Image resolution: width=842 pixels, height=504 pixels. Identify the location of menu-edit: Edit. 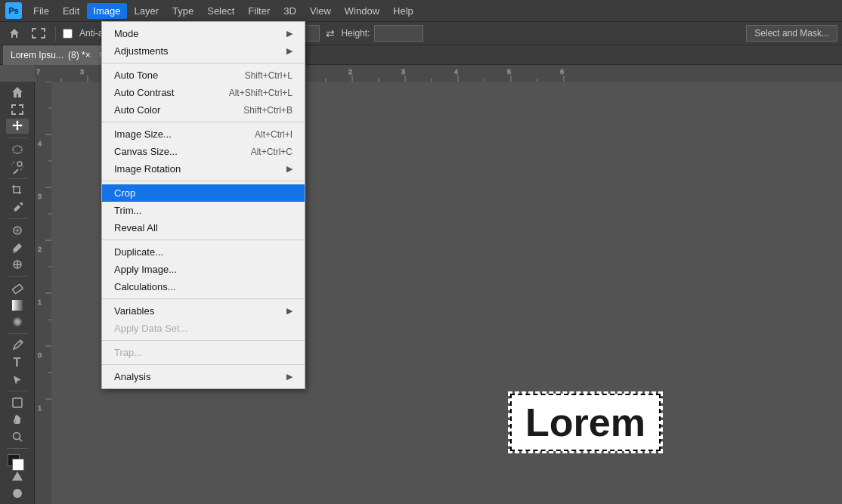
(71, 11).